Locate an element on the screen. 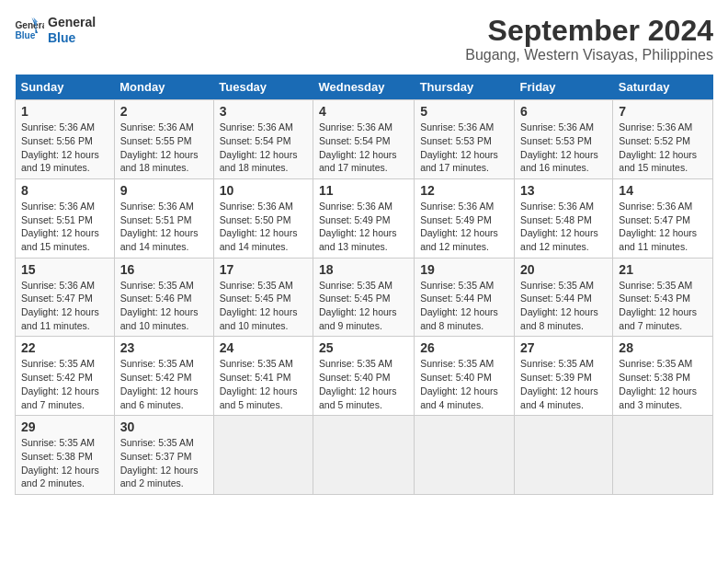 Image resolution: width=728 pixels, height=563 pixels. calendar-cell: 20 Sunrise: 5:35 AM Sunset: 5:44 PM Dayl… is located at coordinates (564, 297).